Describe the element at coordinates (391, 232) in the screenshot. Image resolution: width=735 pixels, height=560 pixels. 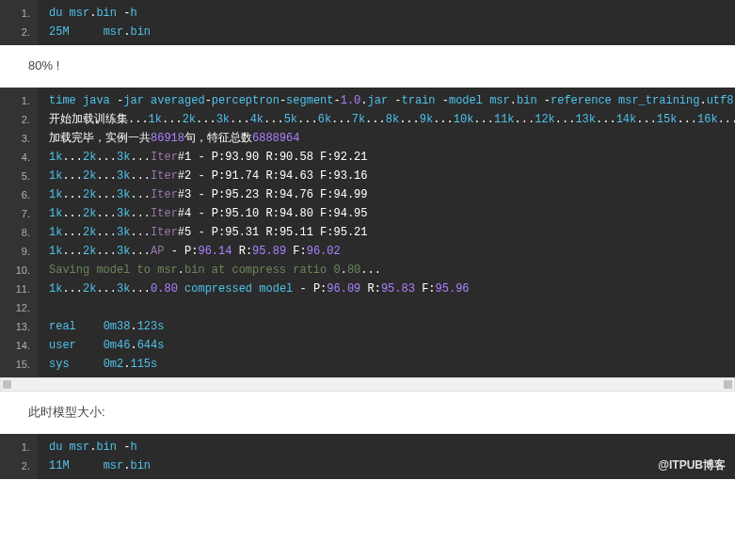
I see `code-line: 1k...2k...3k...Iter#5 - P:95.31 R:95.11 …` at that location.